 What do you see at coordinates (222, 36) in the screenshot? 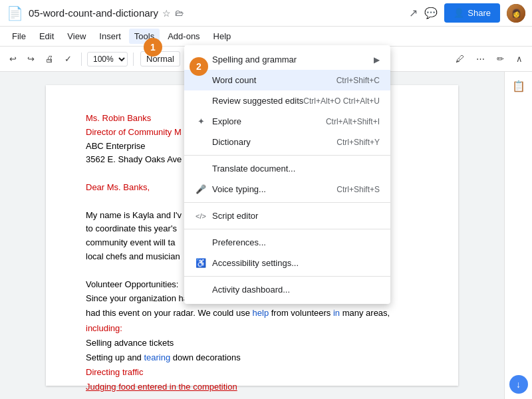
I see `menu-help: Help` at bounding box center [222, 36].